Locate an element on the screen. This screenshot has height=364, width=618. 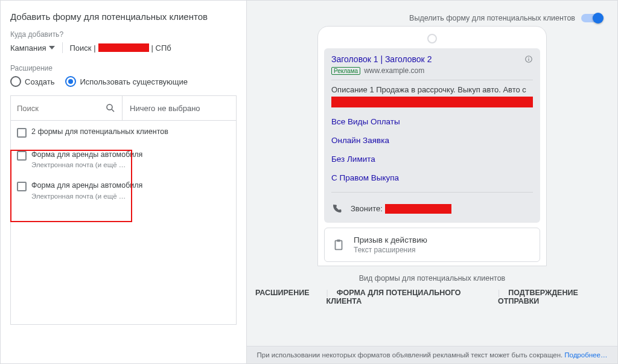
radio-group: Создать Использовать существующие is located at coordinates (123, 81).